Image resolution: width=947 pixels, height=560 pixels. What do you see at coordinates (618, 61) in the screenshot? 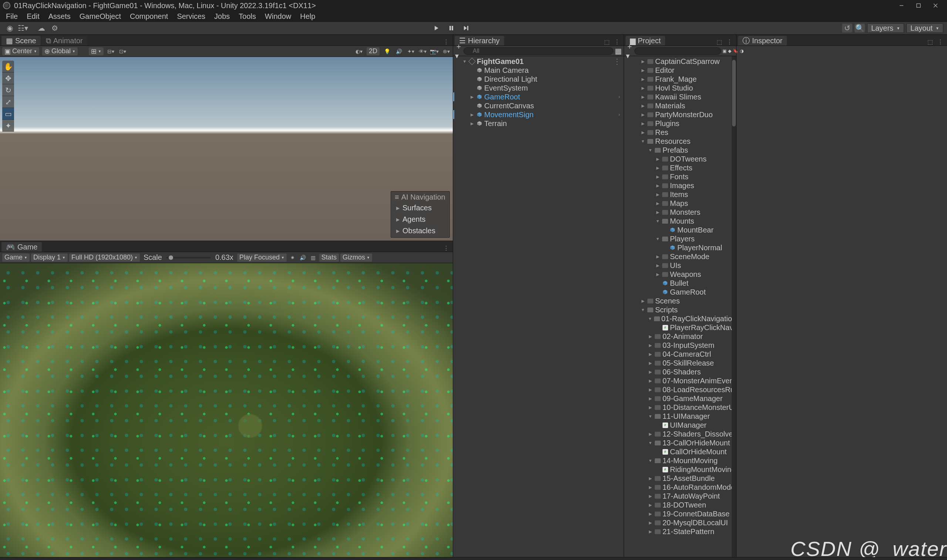
I see `scene-context-icon: ⋮` at bounding box center [618, 61].